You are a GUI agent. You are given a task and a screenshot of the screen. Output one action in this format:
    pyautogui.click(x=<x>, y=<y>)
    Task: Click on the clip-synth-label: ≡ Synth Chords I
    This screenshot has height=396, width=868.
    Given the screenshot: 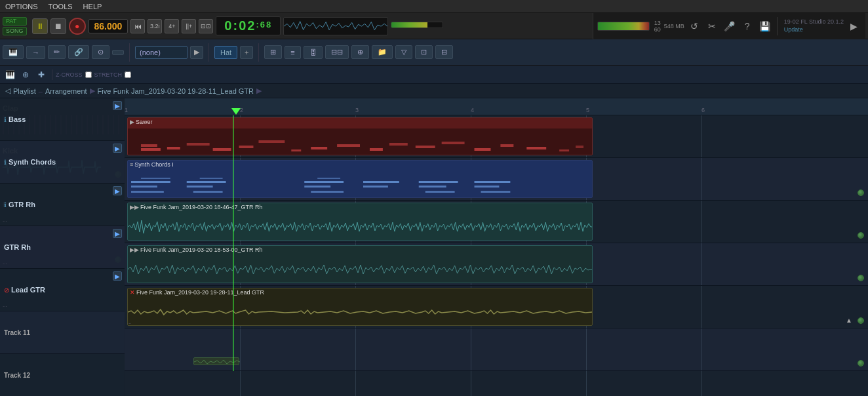 What is the action you would take?
    pyautogui.click(x=360, y=165)
    